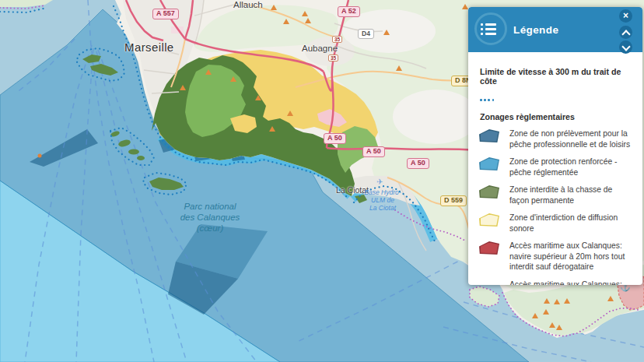 This screenshot has width=644, height=362. I want to click on shield-a50-1: A 50, so click(334, 139).